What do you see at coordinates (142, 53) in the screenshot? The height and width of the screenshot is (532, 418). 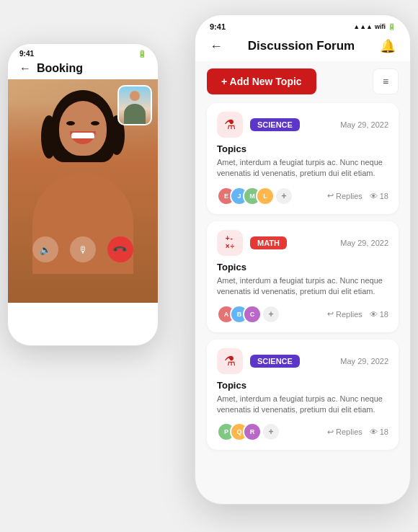 I see `left-battery: 🔋` at bounding box center [142, 53].